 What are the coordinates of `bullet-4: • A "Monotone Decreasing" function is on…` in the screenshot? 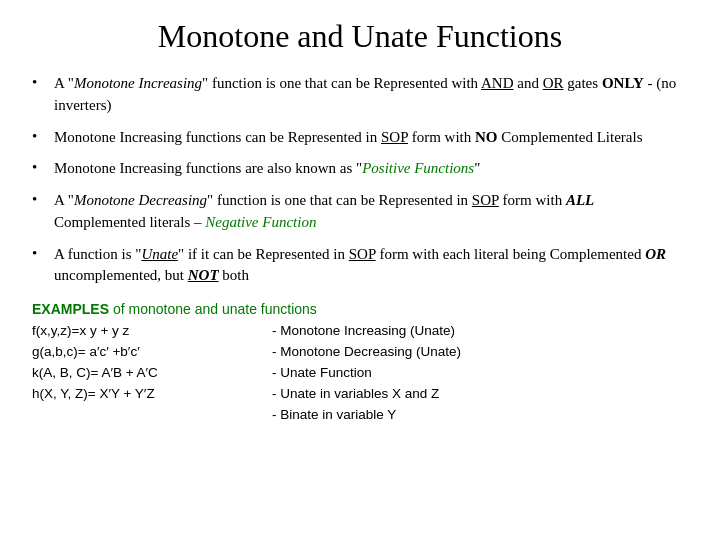 It's located at (360, 212).